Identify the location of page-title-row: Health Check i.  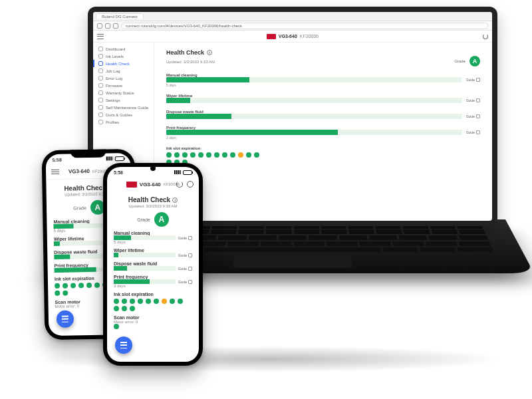
(323, 53).